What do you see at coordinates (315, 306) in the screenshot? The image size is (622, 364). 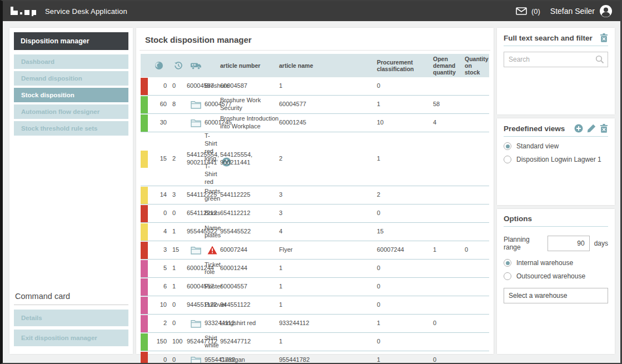 I see `table-row: 10 0 944551122` at bounding box center [315, 306].